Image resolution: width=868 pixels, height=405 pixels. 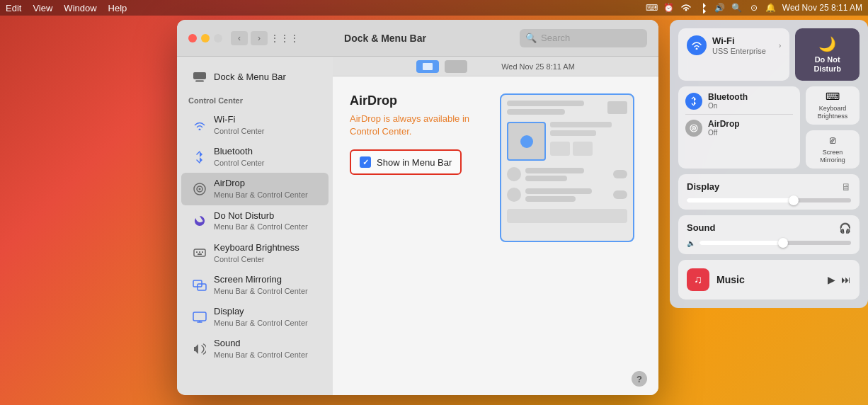 I want to click on control-center-icon: ⊙, so click(x=754, y=8).